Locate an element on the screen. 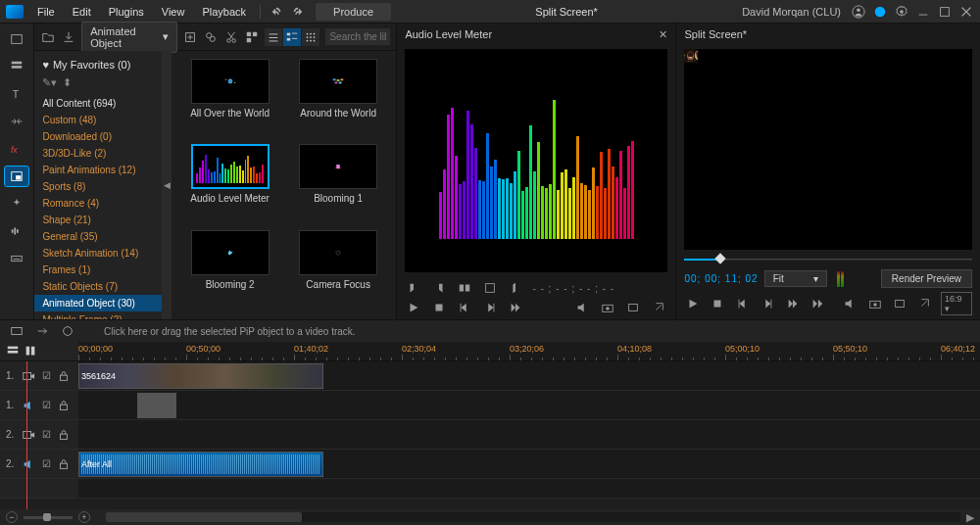 The width and height of the screenshot is (980, 525). zoom-slider is located at coordinates (48, 517).